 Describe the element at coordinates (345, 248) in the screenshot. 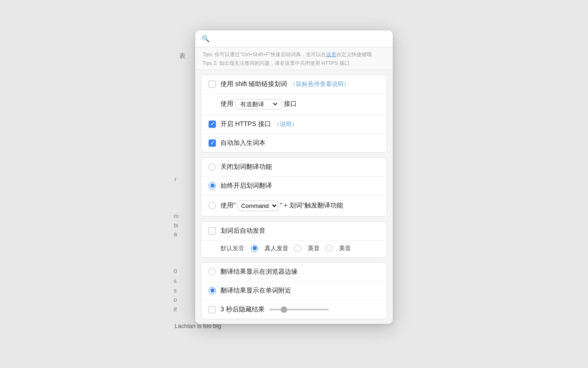

I see `label-american: 美音` at that location.